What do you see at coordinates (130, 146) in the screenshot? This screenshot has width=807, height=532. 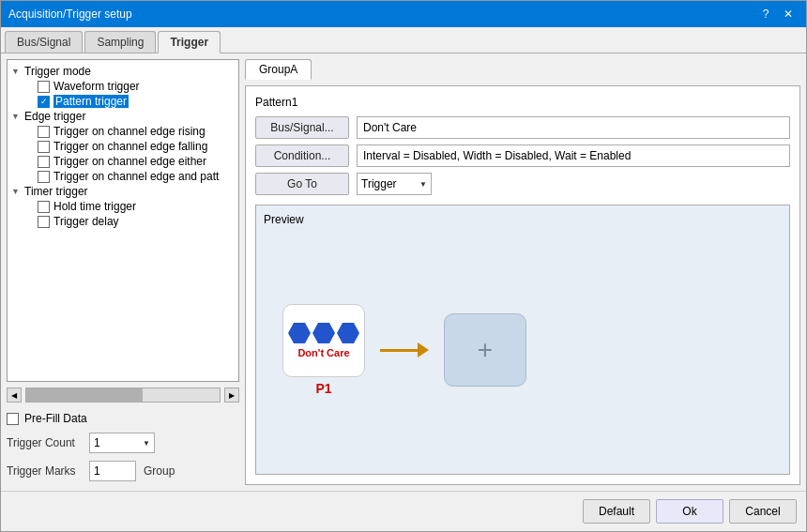 I see `label-ch-edge-falling: Trigger on channel edge falling` at bounding box center [130, 146].